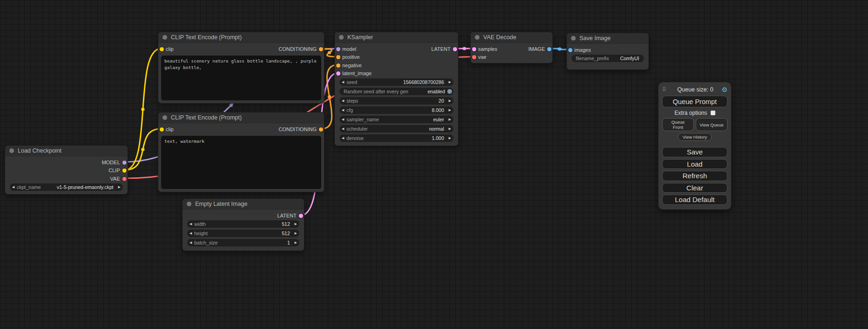  I want to click on extra-options-row: Extra options, so click(695, 113).